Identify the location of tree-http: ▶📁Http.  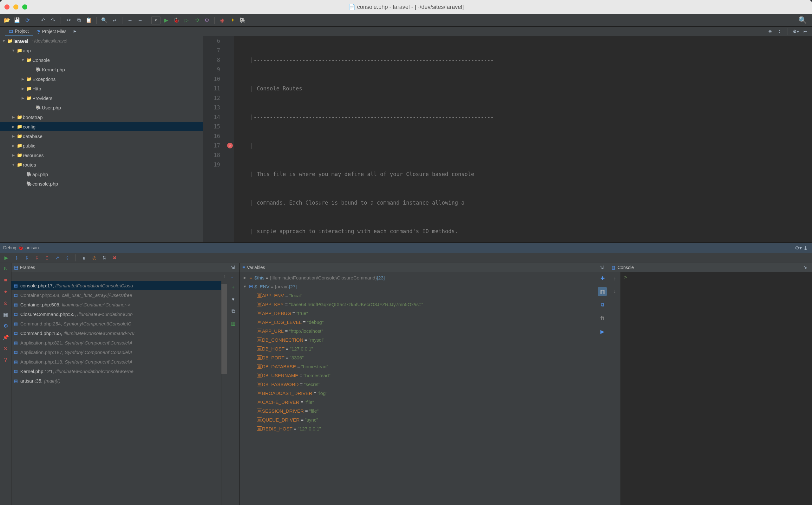
(102, 89).